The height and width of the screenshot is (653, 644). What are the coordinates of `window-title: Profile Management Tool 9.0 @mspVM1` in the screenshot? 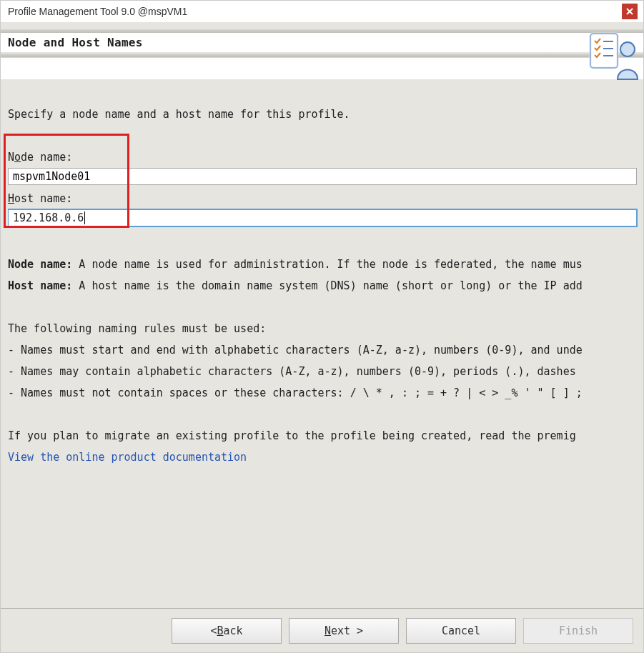 It's located at (314, 11).